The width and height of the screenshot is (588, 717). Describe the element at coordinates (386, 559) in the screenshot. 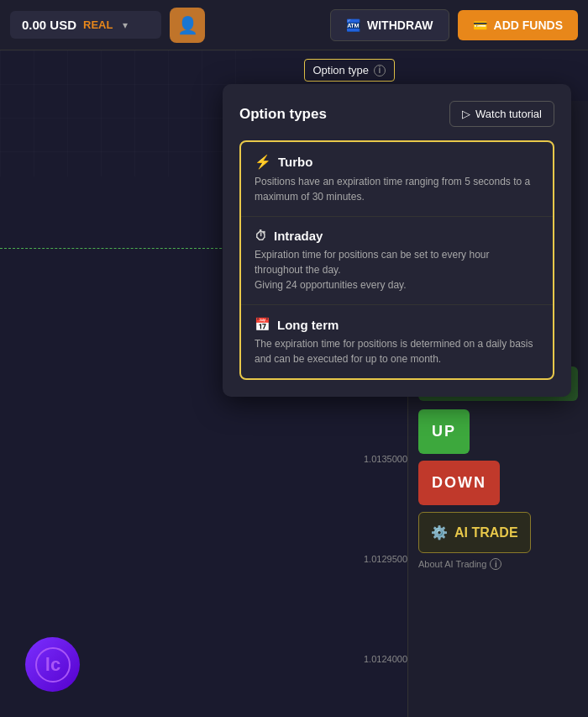

I see `price-label-5: 1.0129500` at that location.